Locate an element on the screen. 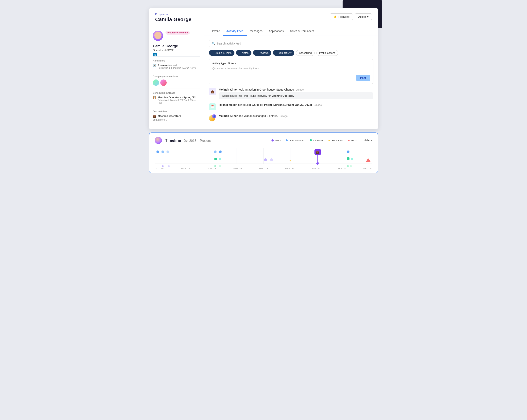 The height and width of the screenshot is (420, 527). avatar-inner is located at coordinates (158, 36).